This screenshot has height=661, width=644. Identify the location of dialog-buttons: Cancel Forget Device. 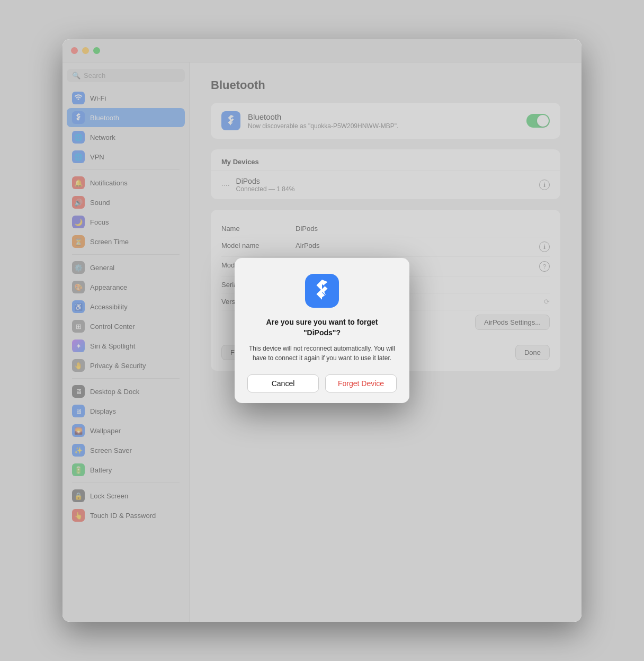
(322, 383).